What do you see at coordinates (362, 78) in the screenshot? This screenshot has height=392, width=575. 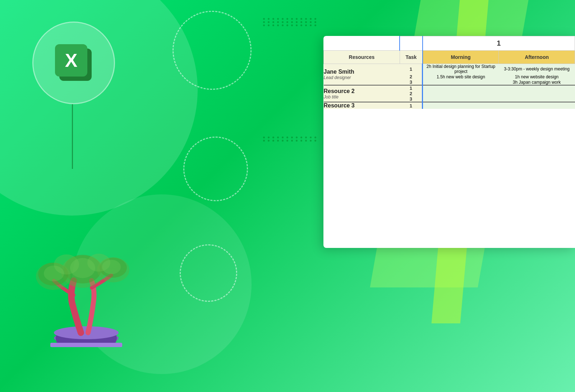 I see `resource-title: Lead designer` at bounding box center [362, 78].